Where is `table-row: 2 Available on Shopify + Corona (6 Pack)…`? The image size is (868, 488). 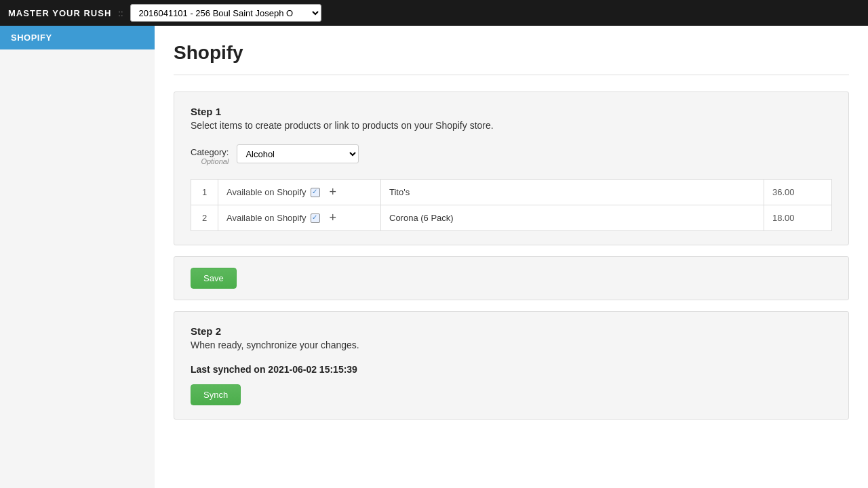 table-row: 2 Available on Shopify + Corona (6 Pack)… is located at coordinates (511, 218).